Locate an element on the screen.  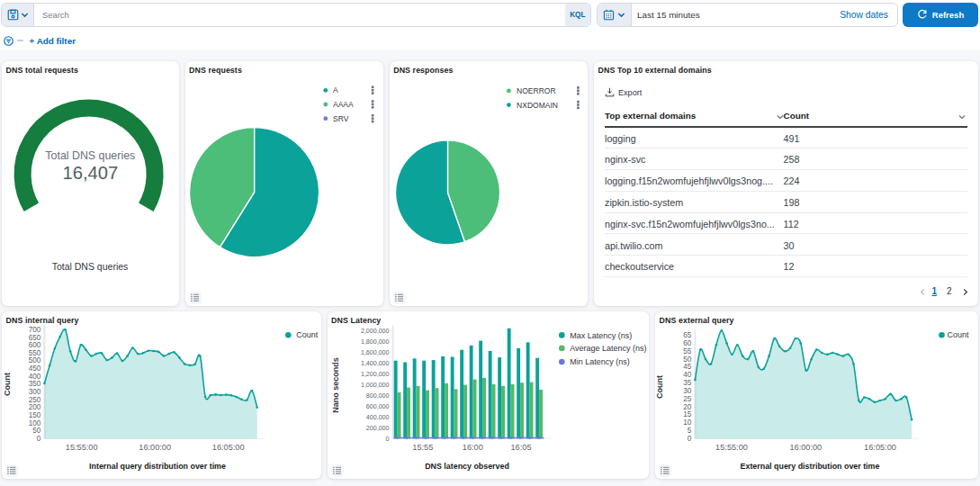
svg-text: Min Latency (ns) is located at coordinates (599, 362).